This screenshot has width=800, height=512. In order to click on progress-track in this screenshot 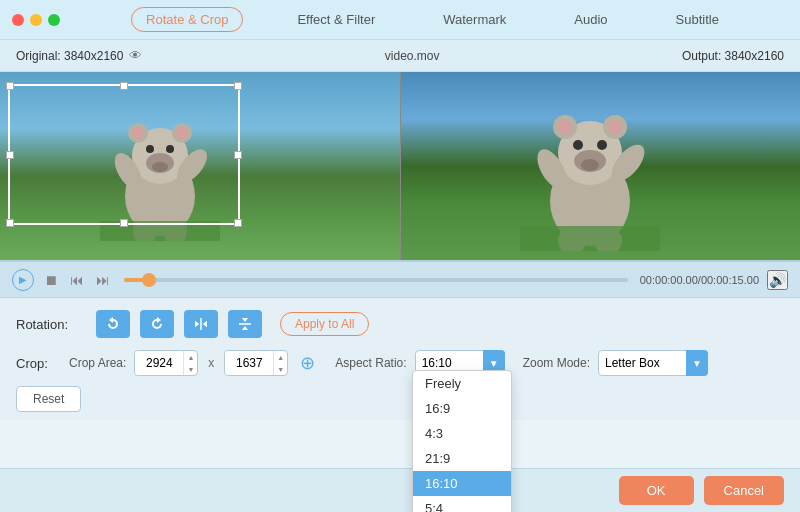, I will do `click(376, 280)`.